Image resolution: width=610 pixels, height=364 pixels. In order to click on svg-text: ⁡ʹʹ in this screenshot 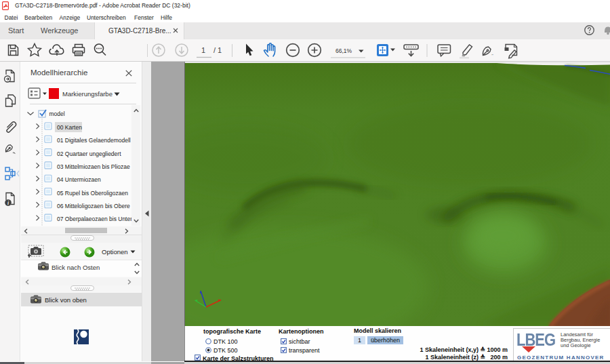, I will do `click(492, 56)`.